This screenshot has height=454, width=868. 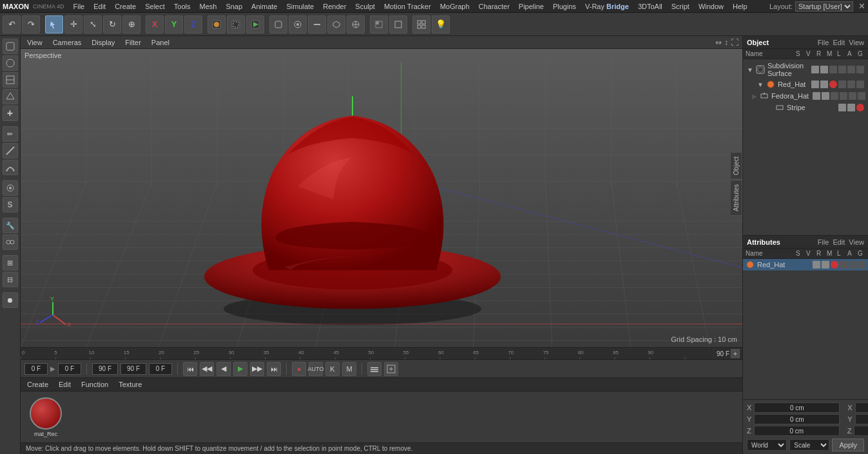 What do you see at coordinates (860, 108) in the screenshot?
I see `stripe-color-dot` at bounding box center [860, 108].